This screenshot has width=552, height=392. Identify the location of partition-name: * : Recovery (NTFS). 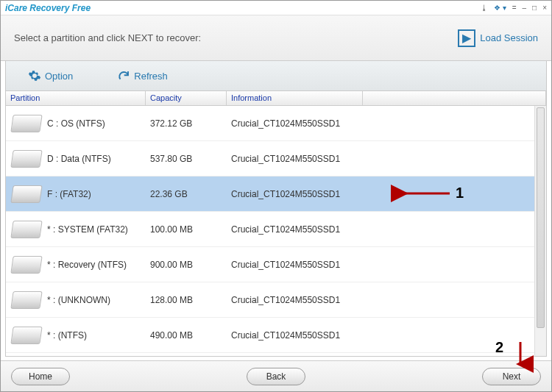
(87, 265).